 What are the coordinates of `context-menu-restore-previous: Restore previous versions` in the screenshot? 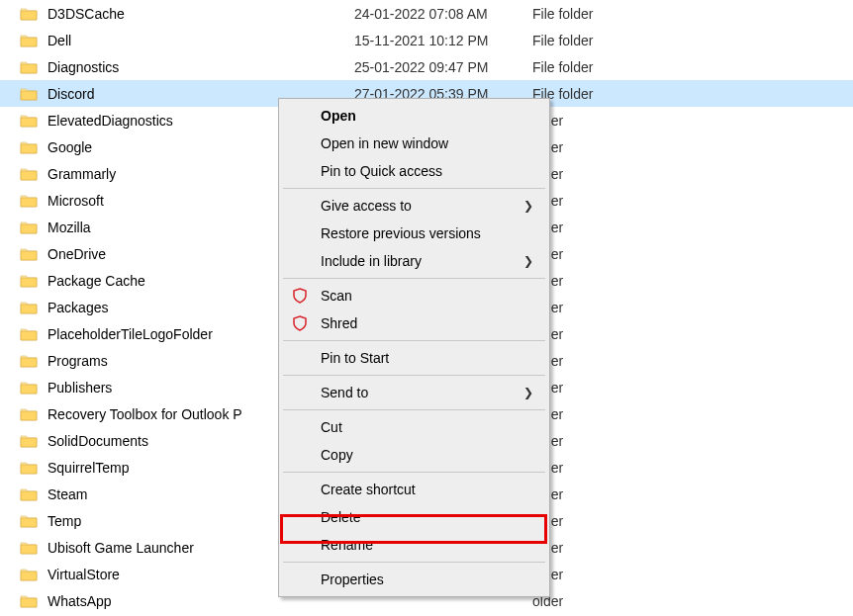 It's located at (414, 233).